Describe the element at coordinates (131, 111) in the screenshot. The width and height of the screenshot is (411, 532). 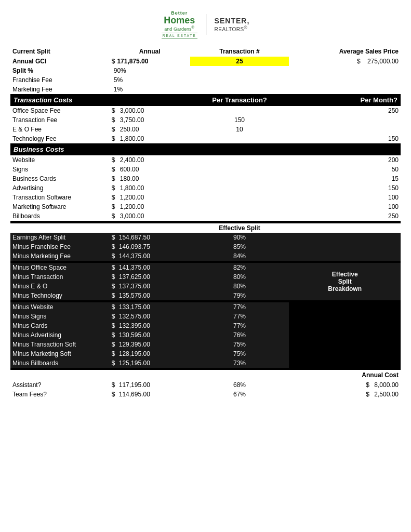
I see `office-space-value: 3,000.00` at that location.